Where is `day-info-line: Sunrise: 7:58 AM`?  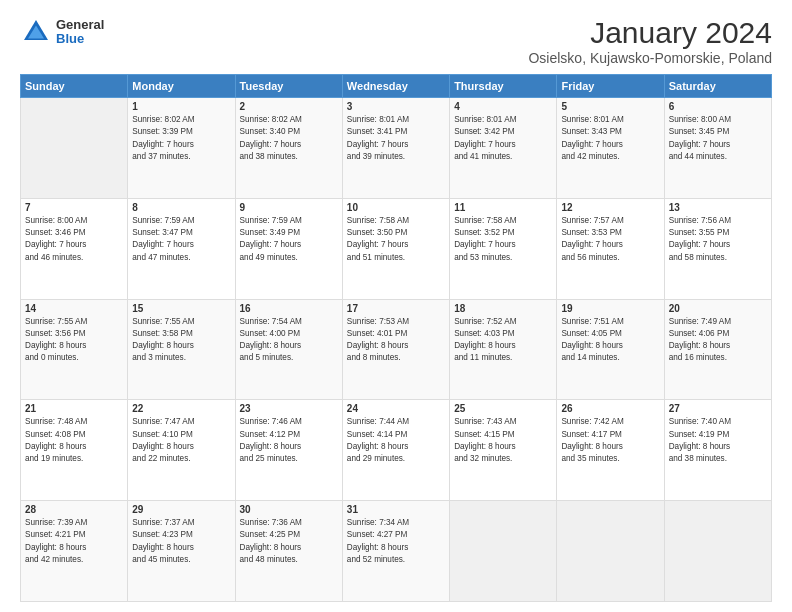
day-info-line: Sunrise: 7:58 AM is located at coordinates (396, 221).